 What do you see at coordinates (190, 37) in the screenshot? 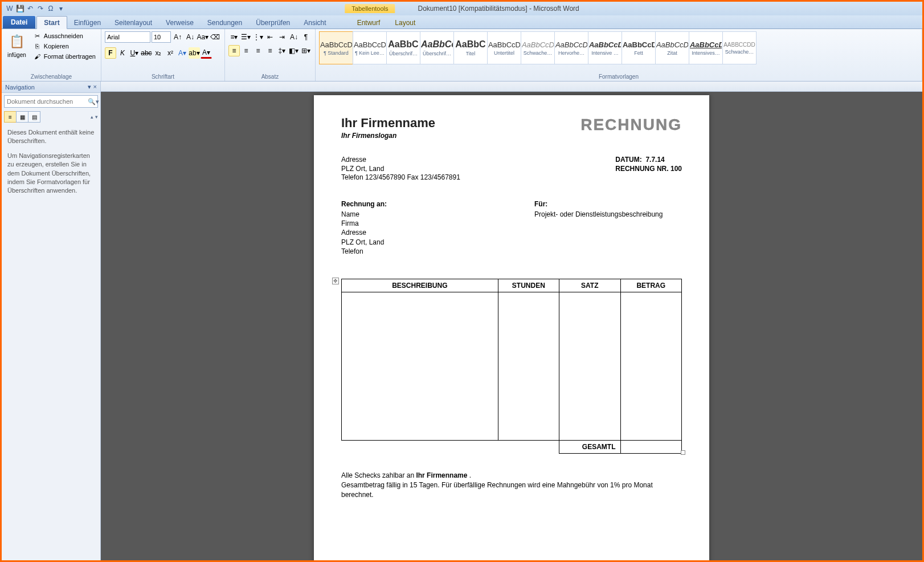
I see `shrink-font-button: A↓` at bounding box center [190, 37].